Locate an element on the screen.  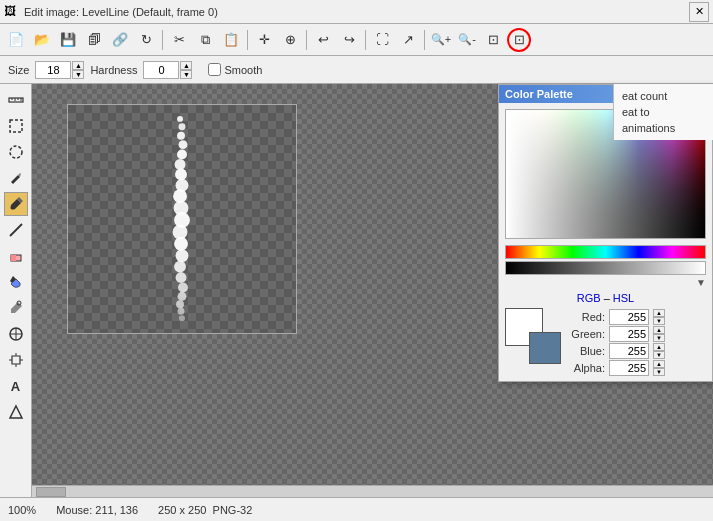
undo-button: ↩ is located at coordinates (323, 40).